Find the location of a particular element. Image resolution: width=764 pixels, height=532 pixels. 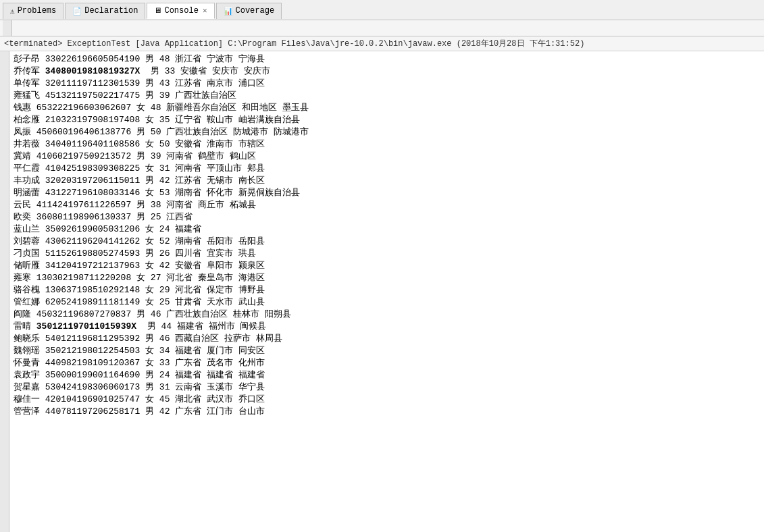

console-line: 钱惠 653222196603062607 女 48 新疆维吾尔自治区 和田地区… is located at coordinates (386, 107).